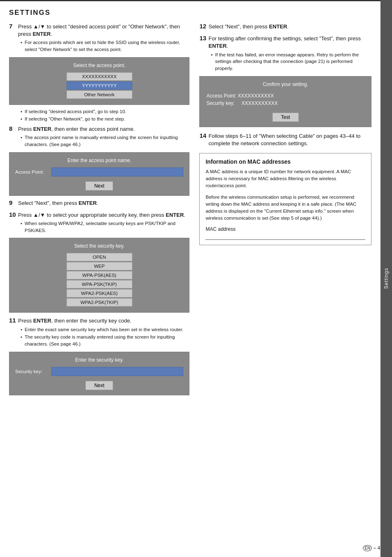  What do you see at coordinates (105, 330) in the screenshot?
I see `step-11-bullet-1: Enter the exact same security key which …` at bounding box center [105, 330].